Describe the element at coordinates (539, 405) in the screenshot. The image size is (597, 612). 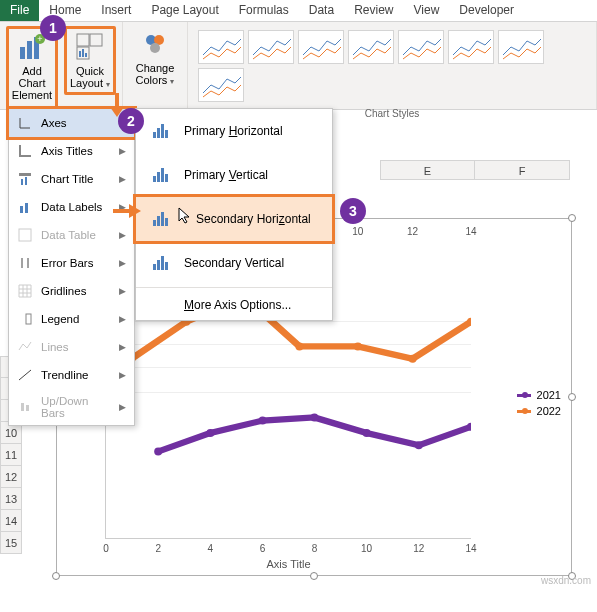
I see `chart-legend: 2021 2022` at that location.